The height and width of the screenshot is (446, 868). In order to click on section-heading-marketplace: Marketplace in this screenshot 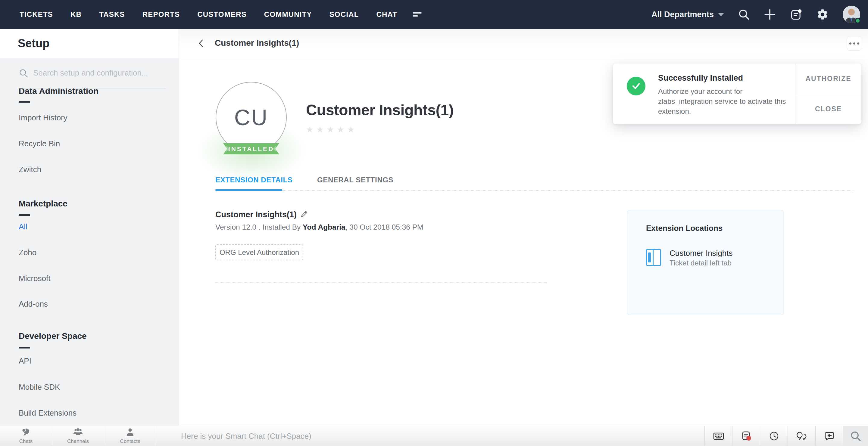, I will do `click(43, 204)`.